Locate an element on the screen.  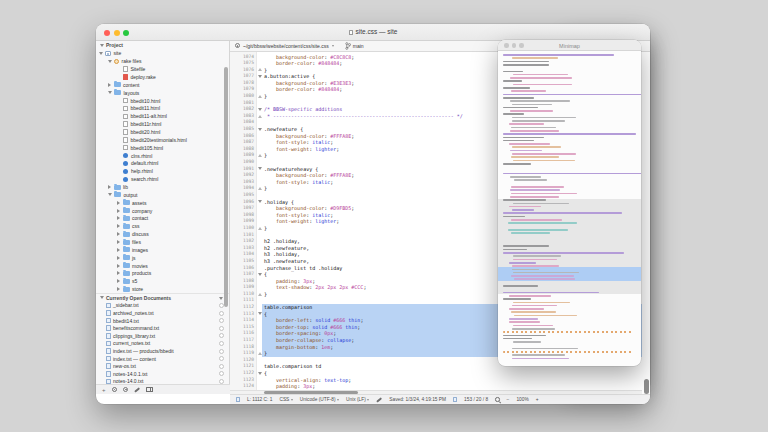
tree-item: company is located at coordinates (162, 211).